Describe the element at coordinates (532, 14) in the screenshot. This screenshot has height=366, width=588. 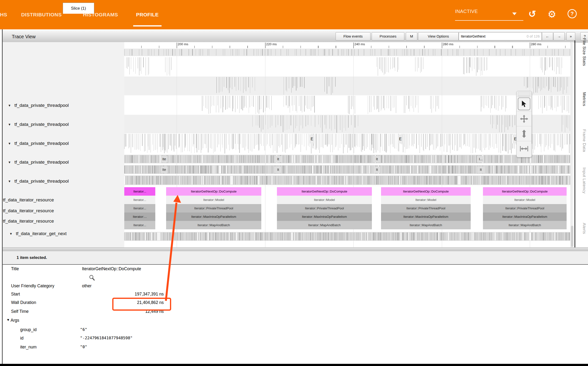
I see `refresh-icon: ↺` at that location.